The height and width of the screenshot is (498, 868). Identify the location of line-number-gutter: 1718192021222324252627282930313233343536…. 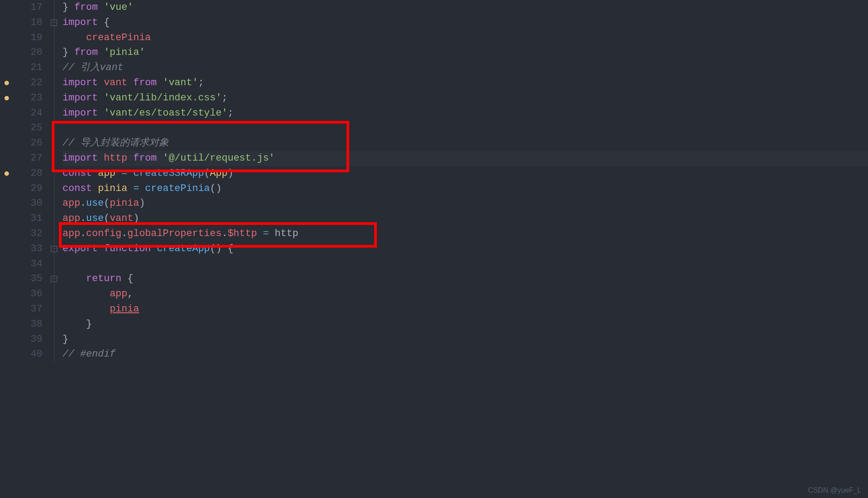
(31, 249).